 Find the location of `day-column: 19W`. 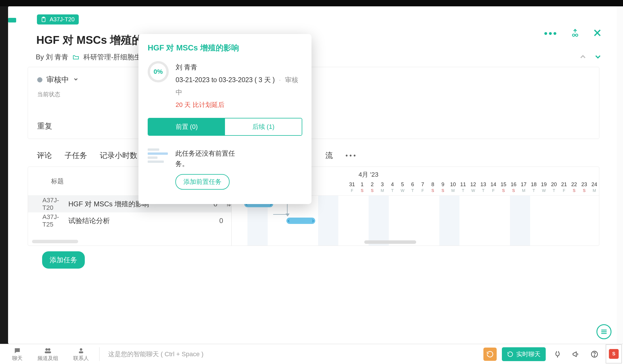

day-column: 19W is located at coordinates (544, 187).